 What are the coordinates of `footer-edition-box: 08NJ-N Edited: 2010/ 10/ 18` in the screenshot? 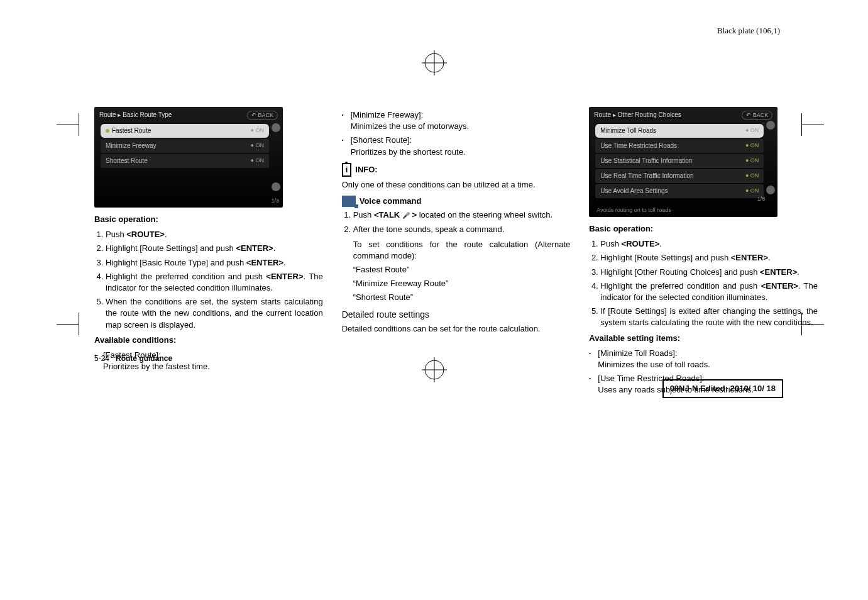 It's located at (723, 389).